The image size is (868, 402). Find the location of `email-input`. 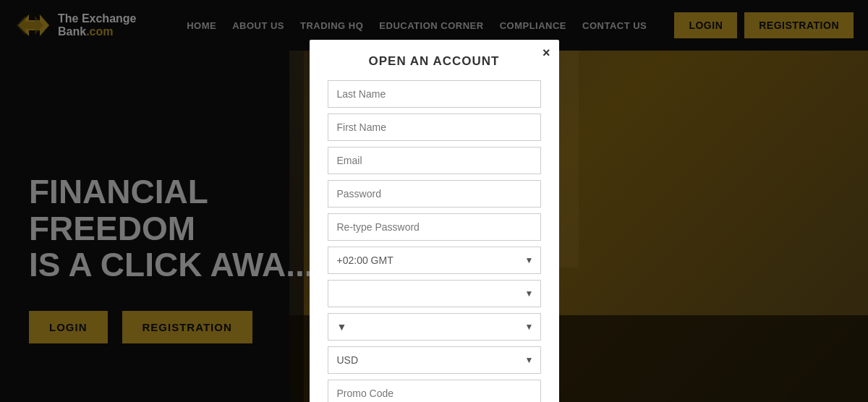

email-input is located at coordinates (434, 161).